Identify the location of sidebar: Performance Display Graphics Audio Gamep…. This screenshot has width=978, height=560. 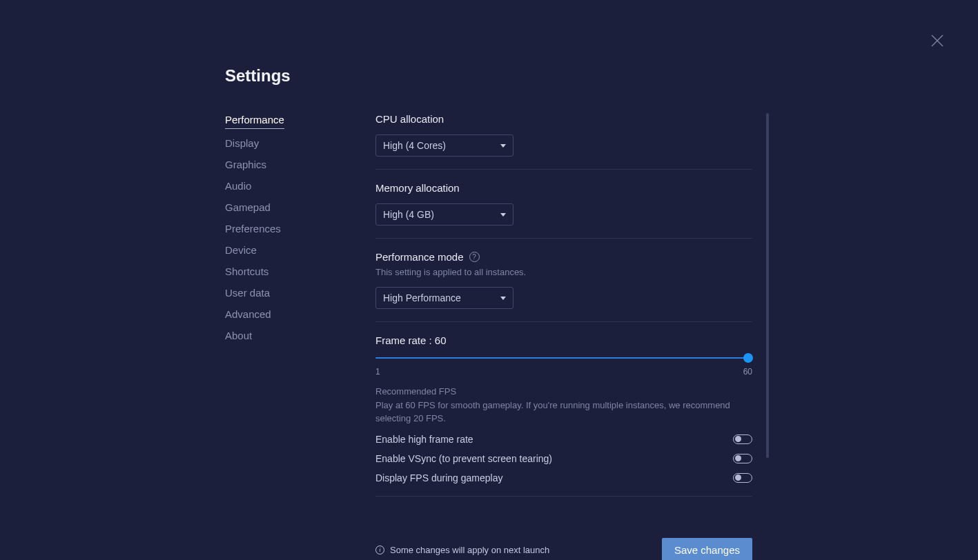
(300, 337).